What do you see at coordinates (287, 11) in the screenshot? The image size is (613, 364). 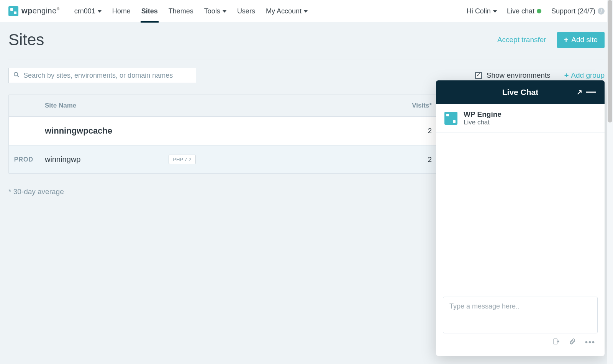 I see `nav-my-account: My Account` at bounding box center [287, 11].